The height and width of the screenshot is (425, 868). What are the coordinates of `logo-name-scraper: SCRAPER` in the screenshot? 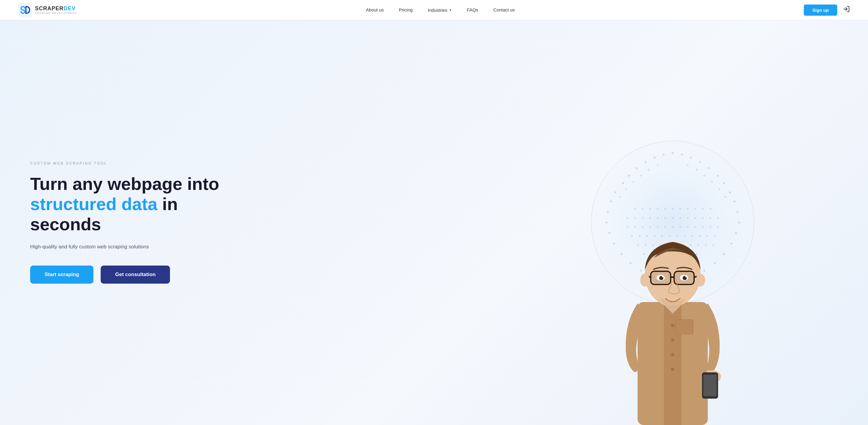 It's located at (49, 8).